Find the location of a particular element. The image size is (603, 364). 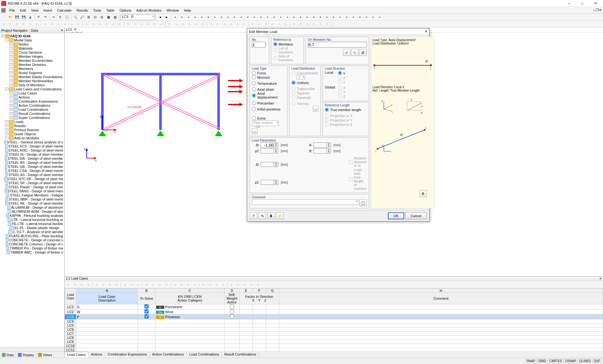

tb2-x36: ▫ is located at coordinates (253, 24).